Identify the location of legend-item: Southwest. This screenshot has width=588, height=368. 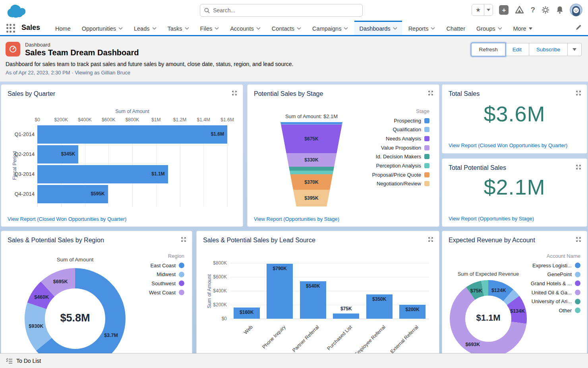
(167, 283).